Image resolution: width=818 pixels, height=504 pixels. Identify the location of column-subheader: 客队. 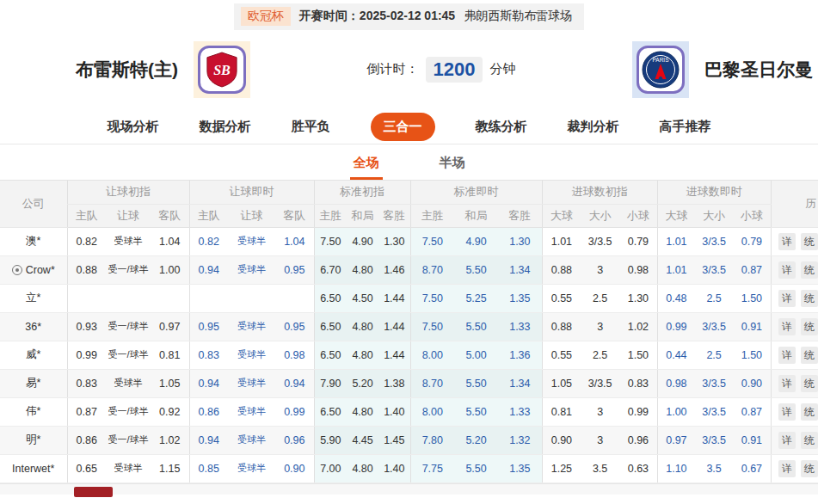
(294, 215).